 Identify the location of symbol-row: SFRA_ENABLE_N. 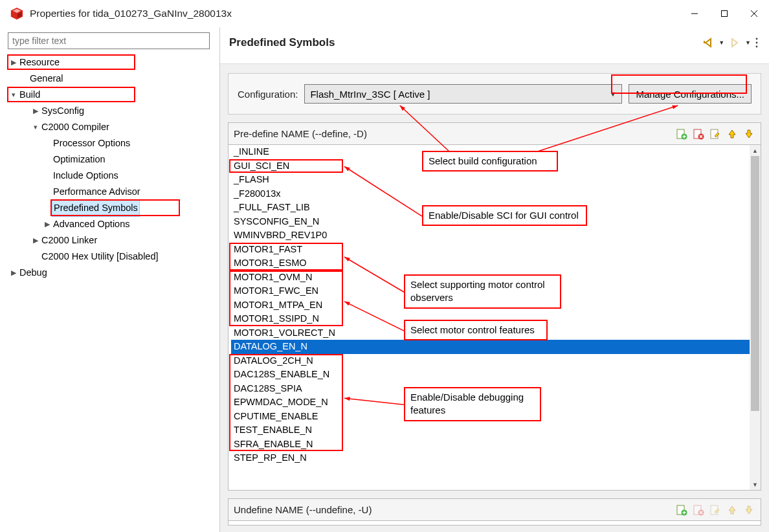
(496, 445).